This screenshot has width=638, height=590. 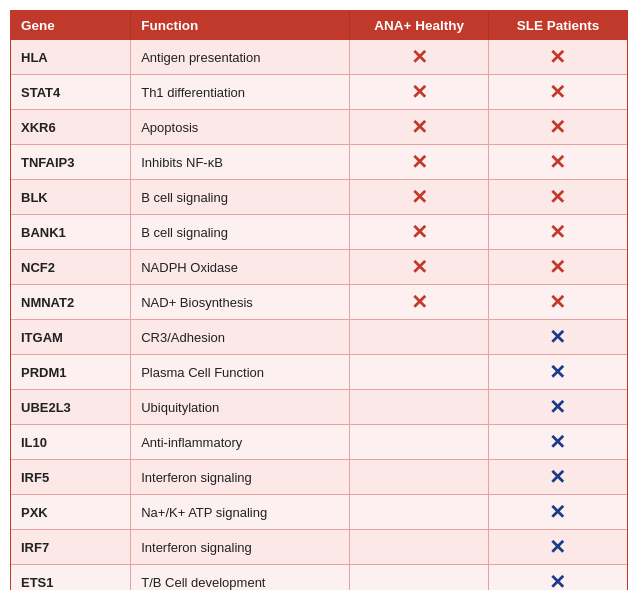 What do you see at coordinates (71, 442) in the screenshot?
I see `cell-gene: IL10` at bounding box center [71, 442].